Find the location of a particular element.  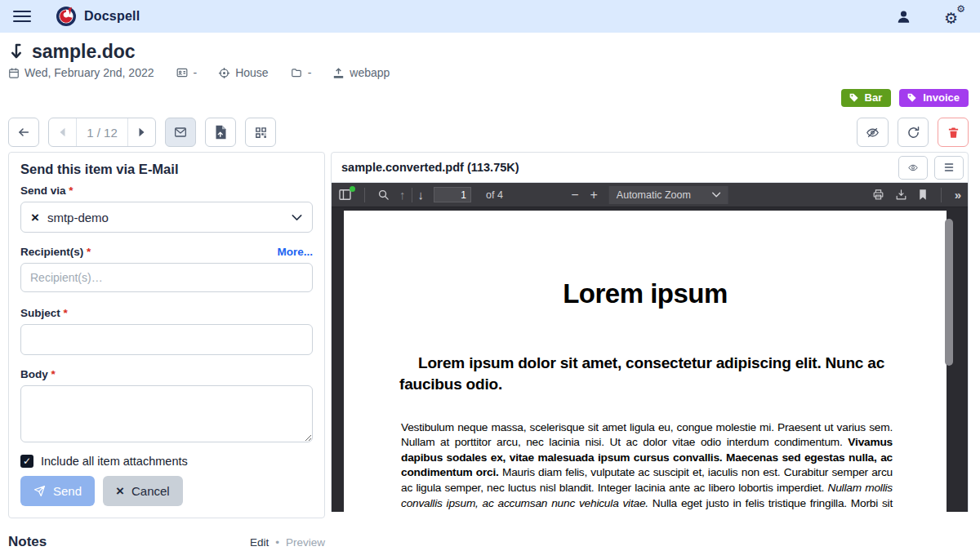

bars-icon is located at coordinates (949, 167).